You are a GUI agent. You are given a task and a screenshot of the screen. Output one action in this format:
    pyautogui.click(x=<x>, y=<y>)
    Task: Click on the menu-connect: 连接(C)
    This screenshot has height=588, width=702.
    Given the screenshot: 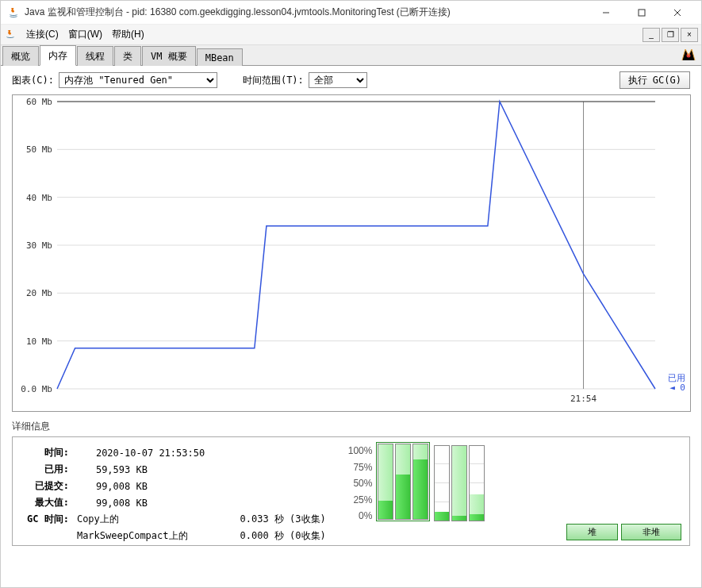 What is the action you would take?
    pyautogui.click(x=43, y=35)
    